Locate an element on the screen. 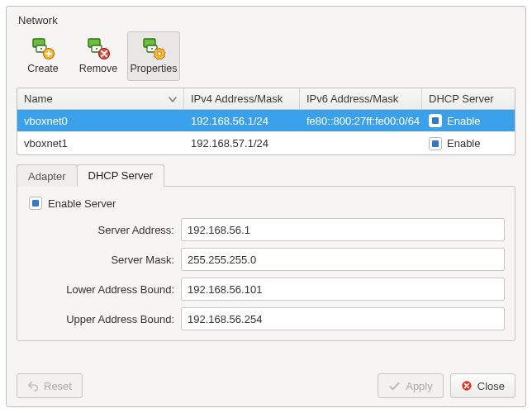  create-button-label: Create is located at coordinates (43, 69).